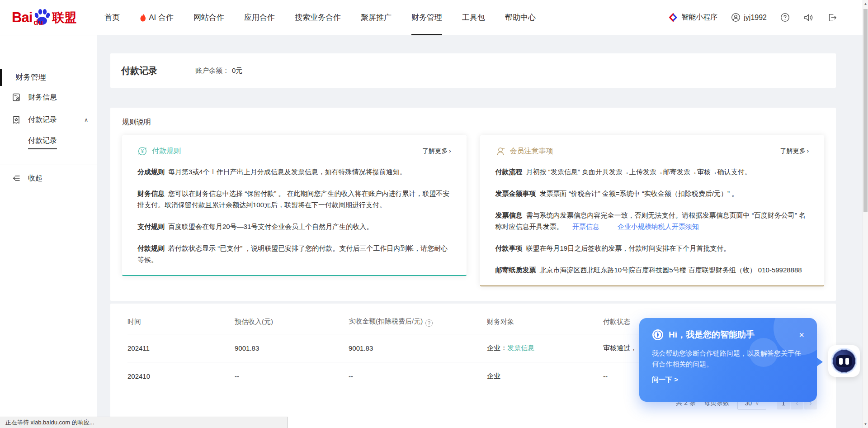 This screenshot has width=868, height=428. What do you see at coordinates (49, 120) in the screenshot?
I see `sidebar-item-payment-record: 付款记录 ∧` at bounding box center [49, 120].